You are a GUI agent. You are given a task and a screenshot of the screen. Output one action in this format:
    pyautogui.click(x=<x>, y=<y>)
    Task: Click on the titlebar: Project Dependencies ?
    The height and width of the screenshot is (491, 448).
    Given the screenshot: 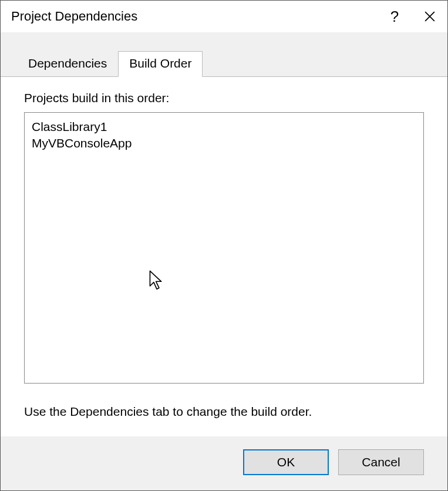 What is the action you would take?
    pyautogui.click(x=224, y=16)
    